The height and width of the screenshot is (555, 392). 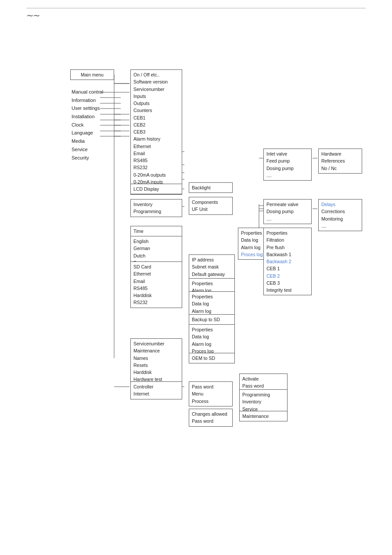 I want to click on eth-ip: IP address, so click(x=212, y=260).